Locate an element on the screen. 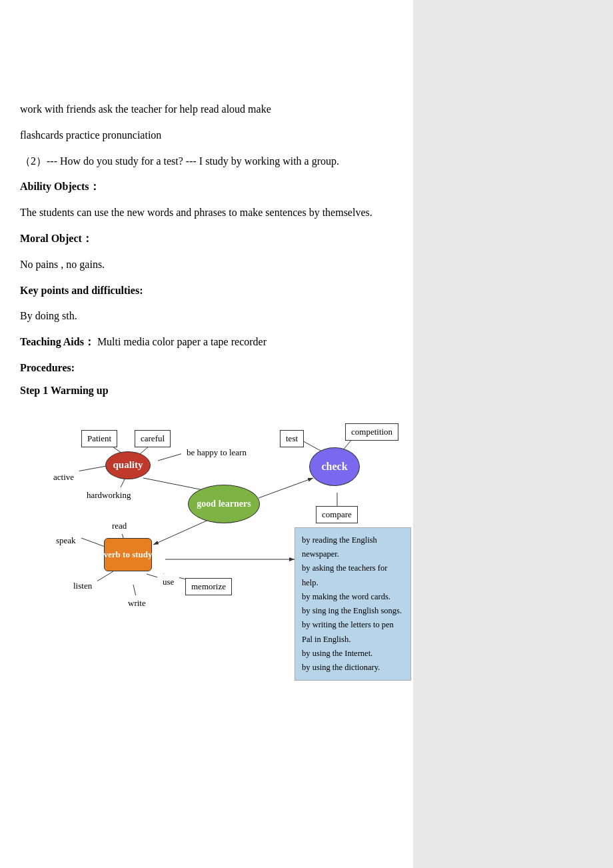 The image size is (613, 868). blue-line-6: by using the Internet. is located at coordinates (337, 653).